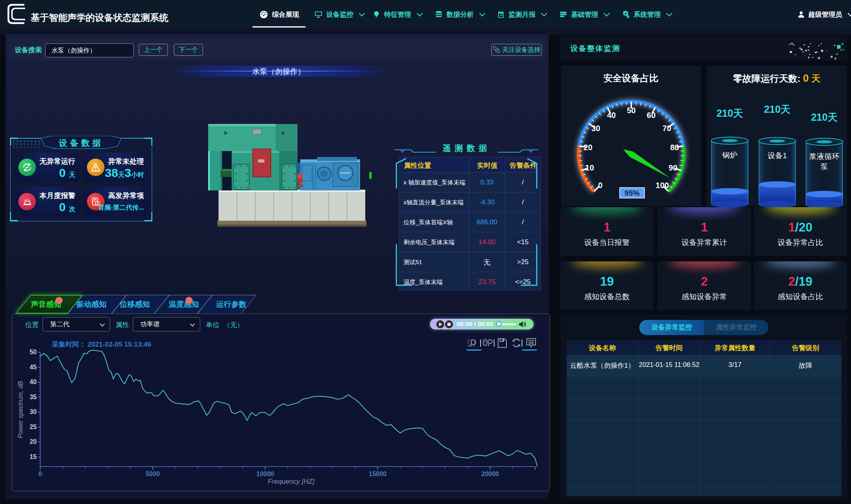  Describe the element at coordinates (589, 168) in the screenshot. I see `svg-text: 10` at that location.